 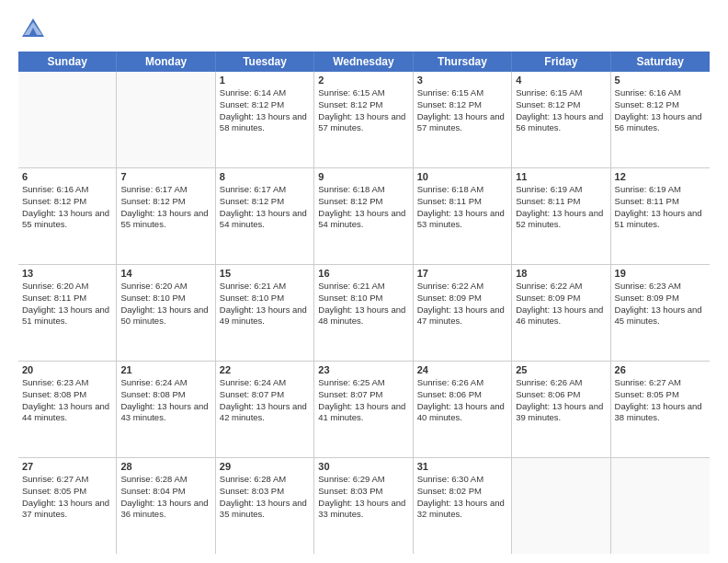 What do you see at coordinates (660, 370) in the screenshot?
I see `day-number: 26` at bounding box center [660, 370].